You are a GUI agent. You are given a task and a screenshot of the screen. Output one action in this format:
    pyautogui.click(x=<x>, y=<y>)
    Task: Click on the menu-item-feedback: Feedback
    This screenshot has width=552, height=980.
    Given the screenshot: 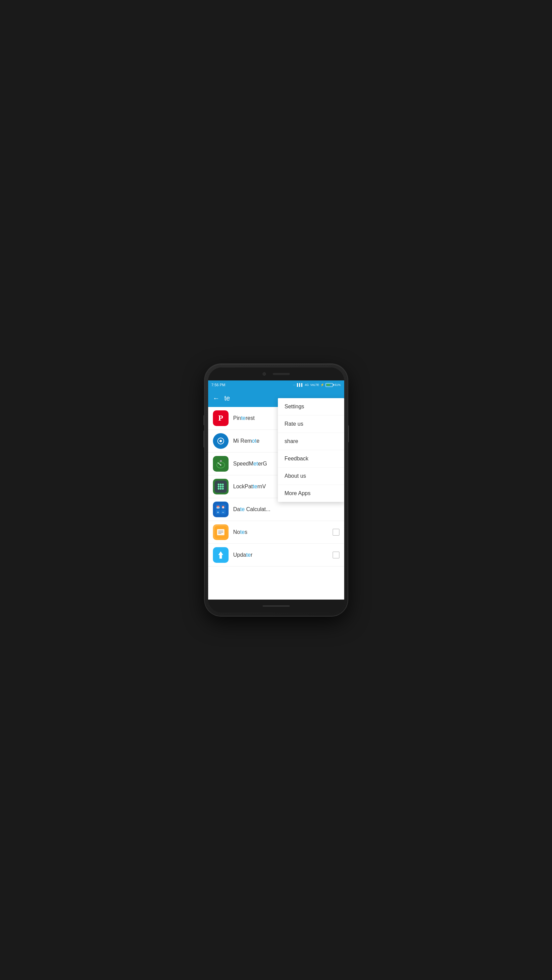 What is the action you would take?
    pyautogui.click(x=311, y=459)
    